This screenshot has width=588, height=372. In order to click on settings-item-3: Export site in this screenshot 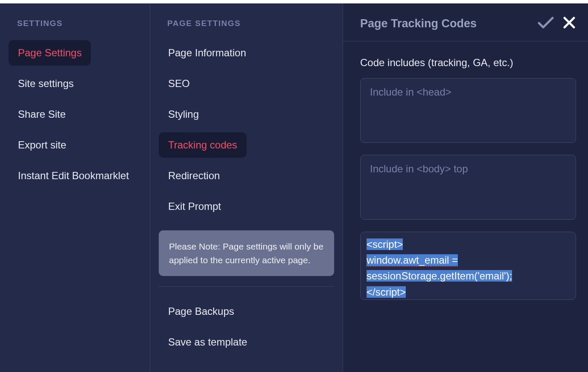, I will do `click(42, 145)`.